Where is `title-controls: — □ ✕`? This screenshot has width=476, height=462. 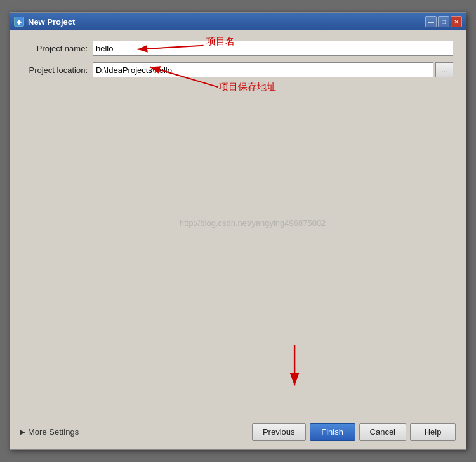 title-controls: — □ ✕ is located at coordinates (444, 22).